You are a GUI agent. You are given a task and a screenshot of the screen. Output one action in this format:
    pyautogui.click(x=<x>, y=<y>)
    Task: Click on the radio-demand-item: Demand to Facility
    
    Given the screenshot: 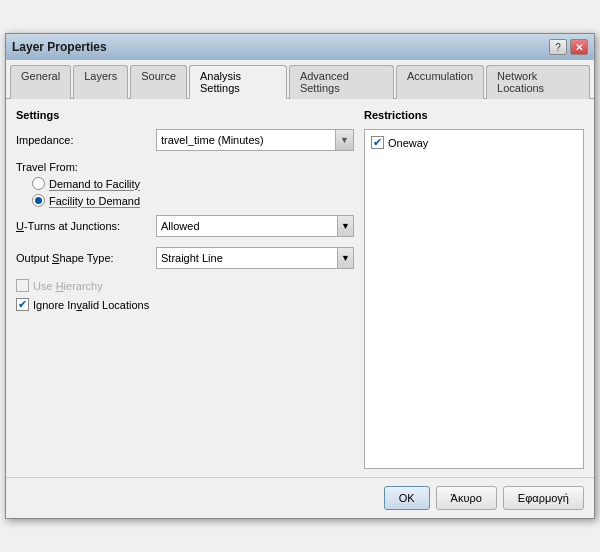 What is the action you would take?
    pyautogui.click(x=193, y=184)
    